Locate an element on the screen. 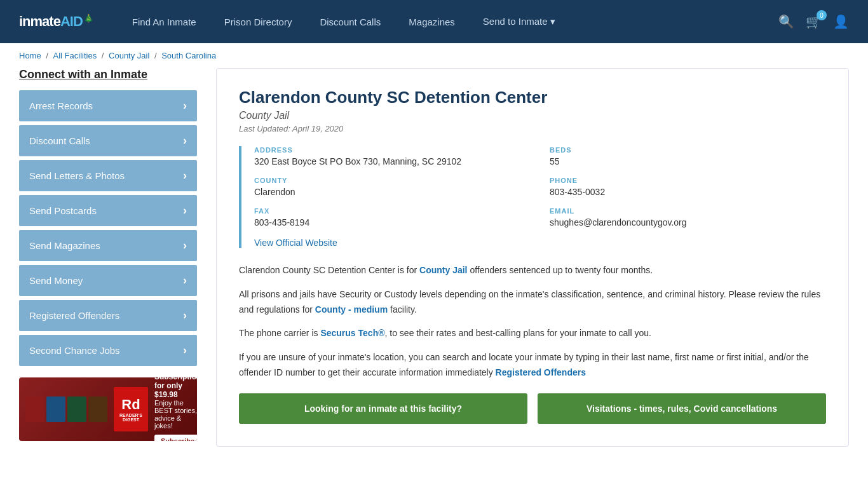 This screenshot has height=488, width=868. fax-field: FAX 803-435-8194 is located at coordinates (393, 217).